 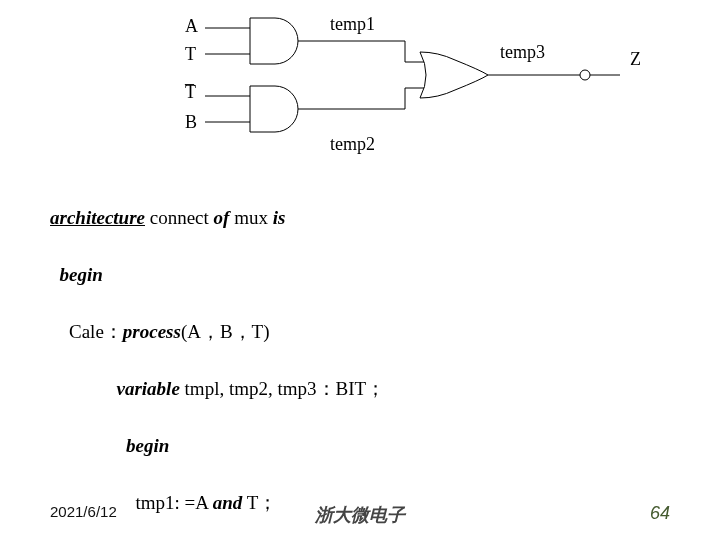 What do you see at coordinates (636, 59) in the screenshot?
I see `label-Z: Z` at bounding box center [636, 59].